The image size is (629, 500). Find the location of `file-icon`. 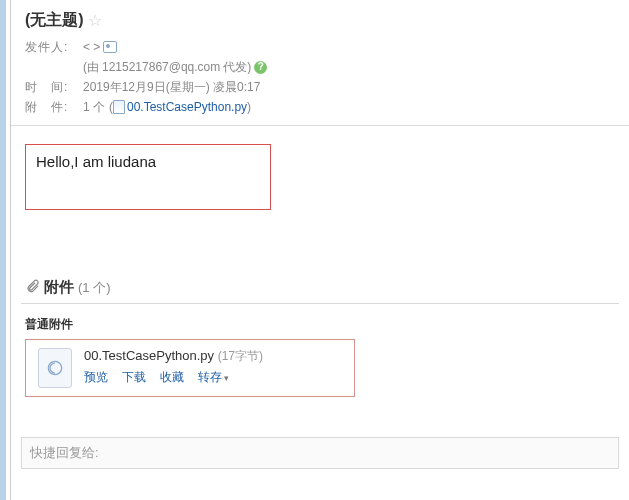

file-icon is located at coordinates (119, 107).